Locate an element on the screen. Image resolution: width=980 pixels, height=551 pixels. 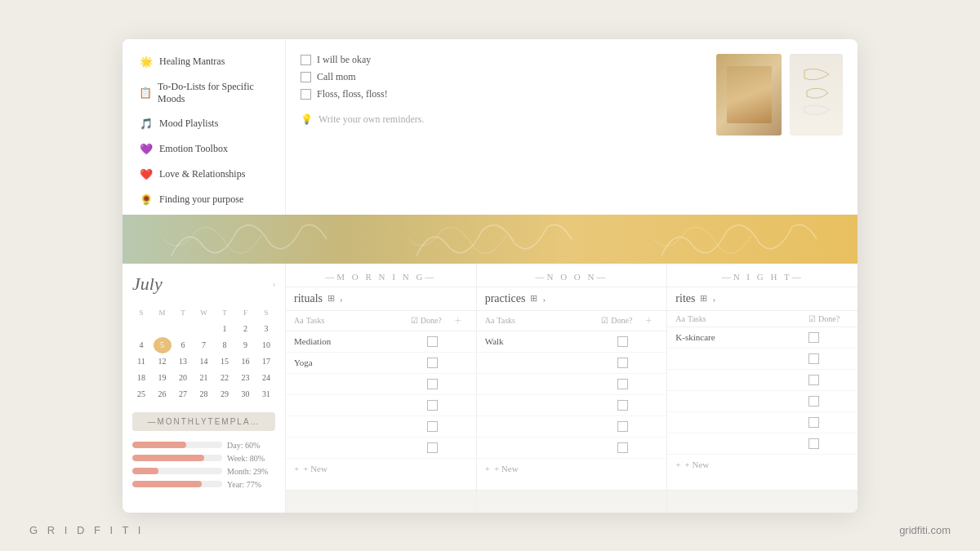
cal-day: 16 is located at coordinates (246, 362).